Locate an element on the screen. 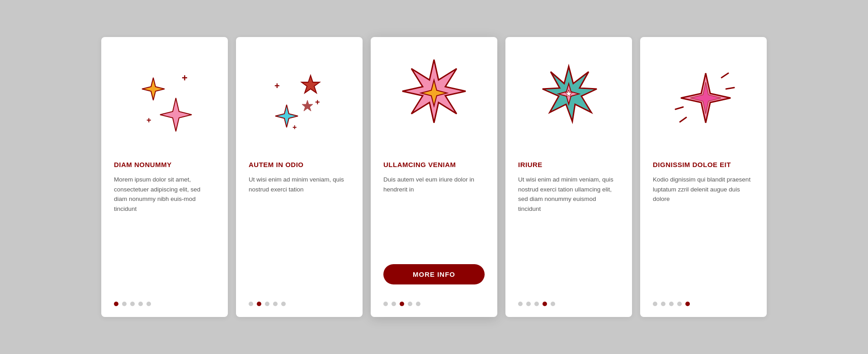 The height and width of the screenshot is (354, 868). card-4-title: IRIURE is located at coordinates (530, 164).